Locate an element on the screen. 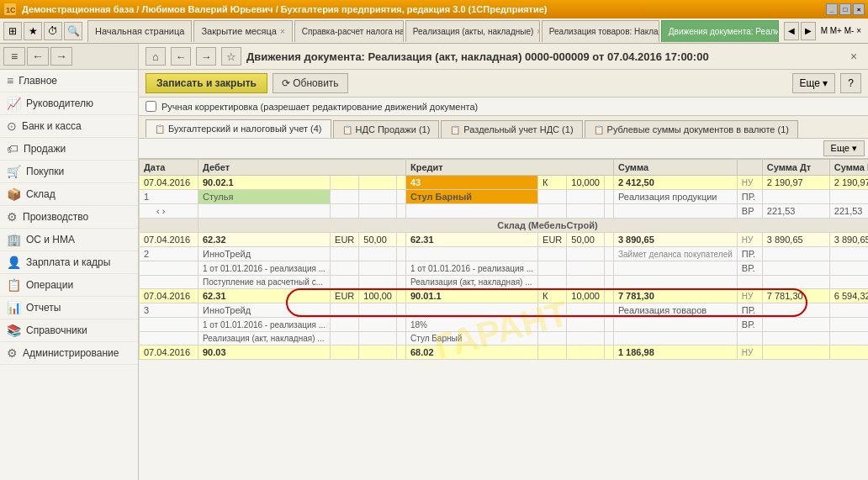 The height and width of the screenshot is (480, 868). cell-real2: 1 от 01.01.2016 - реализация ... is located at coordinates (471, 269).